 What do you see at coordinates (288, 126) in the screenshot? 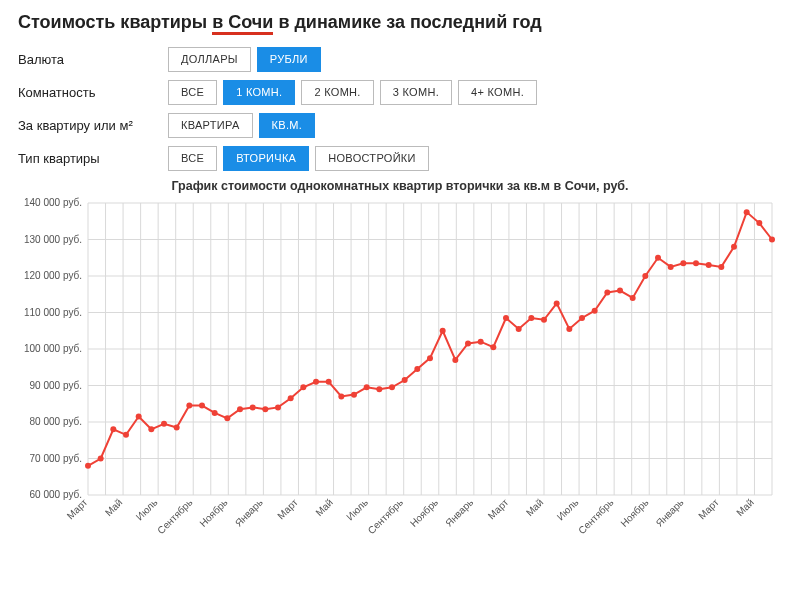
I see `unit-option: КВ.М.` at bounding box center [288, 126].